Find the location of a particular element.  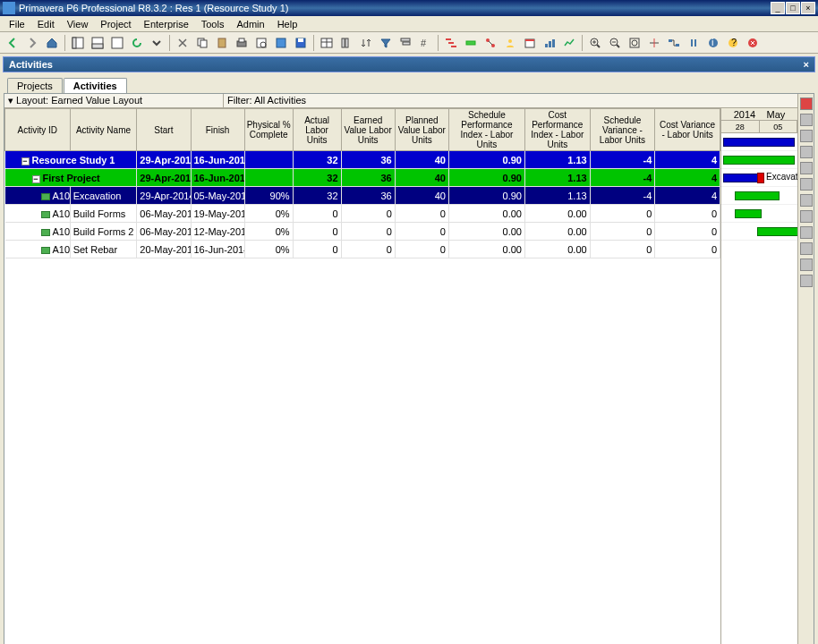

zoom-in-button is located at coordinates (595, 43).